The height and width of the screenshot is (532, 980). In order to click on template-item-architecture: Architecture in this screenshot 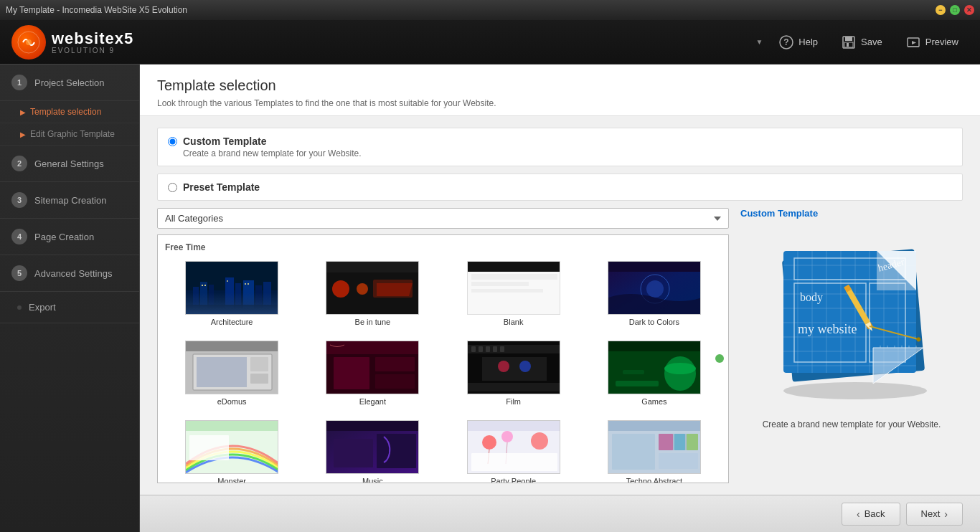, I will do `click(232, 294)`.